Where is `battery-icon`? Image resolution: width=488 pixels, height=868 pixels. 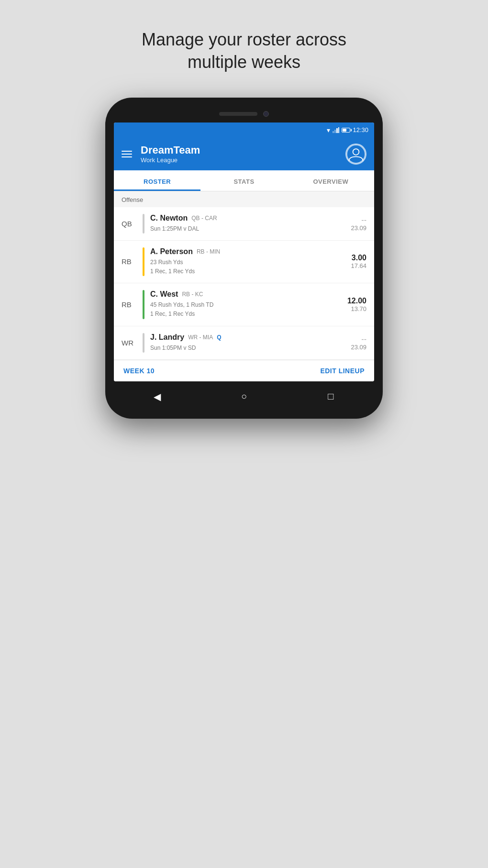 battery-icon is located at coordinates (346, 130).